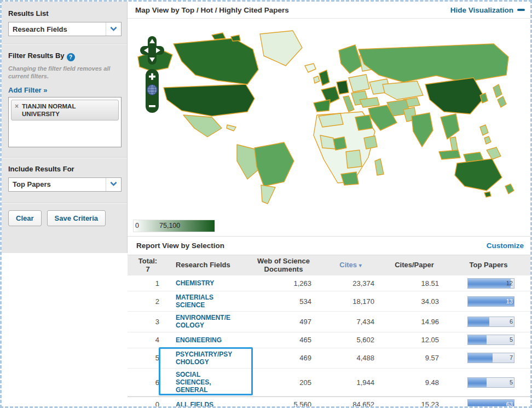 The image size is (532, 408). What do you see at coordinates (204, 404) in the screenshot?
I see `research-field-link: ALL FIELDS` at bounding box center [204, 404].